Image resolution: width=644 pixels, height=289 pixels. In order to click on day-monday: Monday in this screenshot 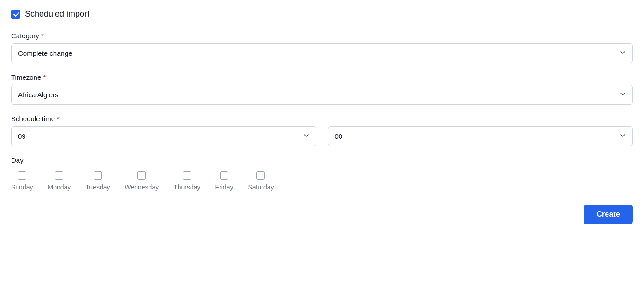, I will do `click(59, 181)`.